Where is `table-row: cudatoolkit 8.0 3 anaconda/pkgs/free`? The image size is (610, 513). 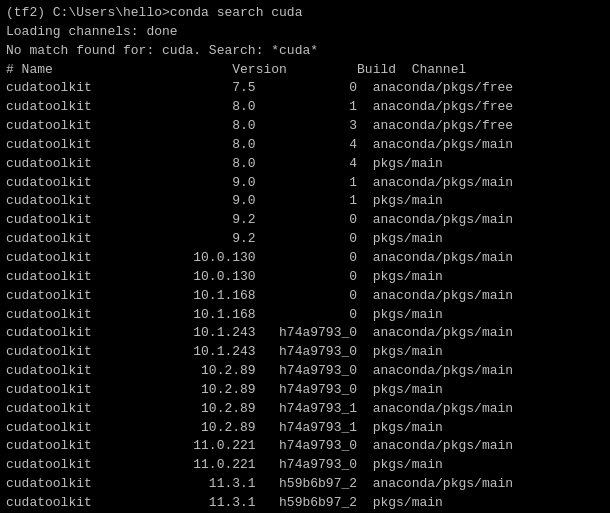
table-row: cudatoolkit 8.0 3 anaconda/pkgs/free is located at coordinates (305, 126).